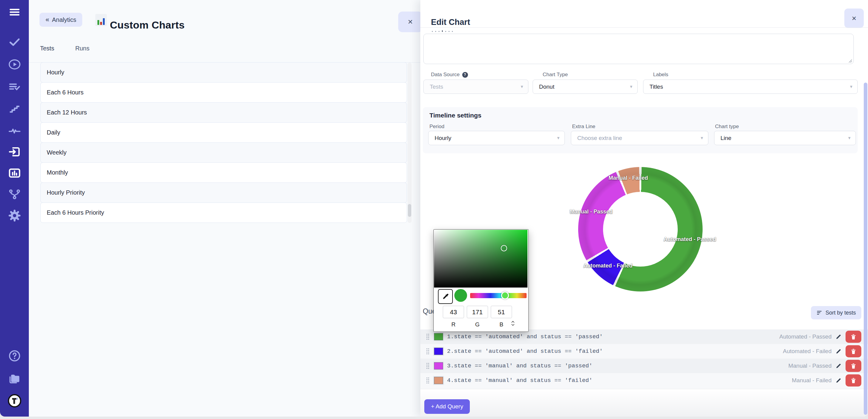  What do you see at coordinates (66, 193) in the screenshot?
I see `list-item-label: Hourly Priority` at bounding box center [66, 193].